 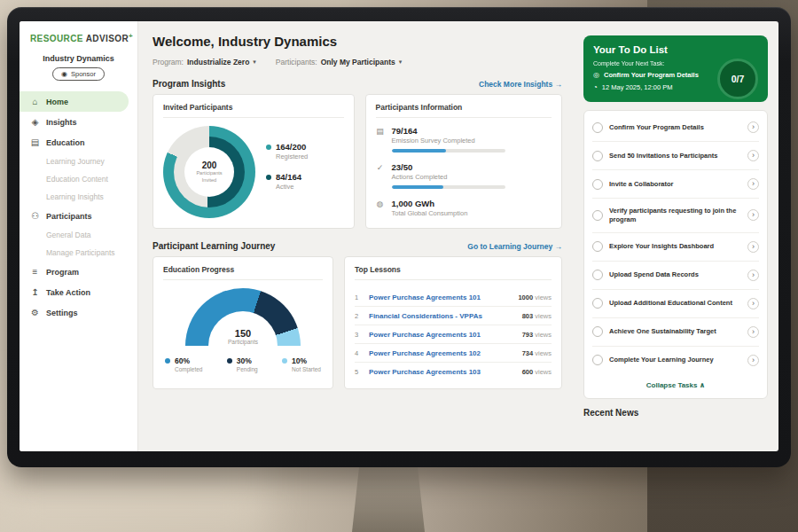 I want to click on task-row: Invite a Collaborator ›, so click(x=676, y=184).